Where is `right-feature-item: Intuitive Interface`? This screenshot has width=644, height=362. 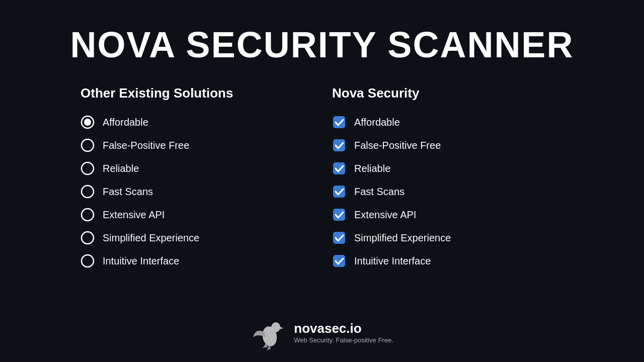 right-feature-item: Intuitive Interface is located at coordinates (448, 261).